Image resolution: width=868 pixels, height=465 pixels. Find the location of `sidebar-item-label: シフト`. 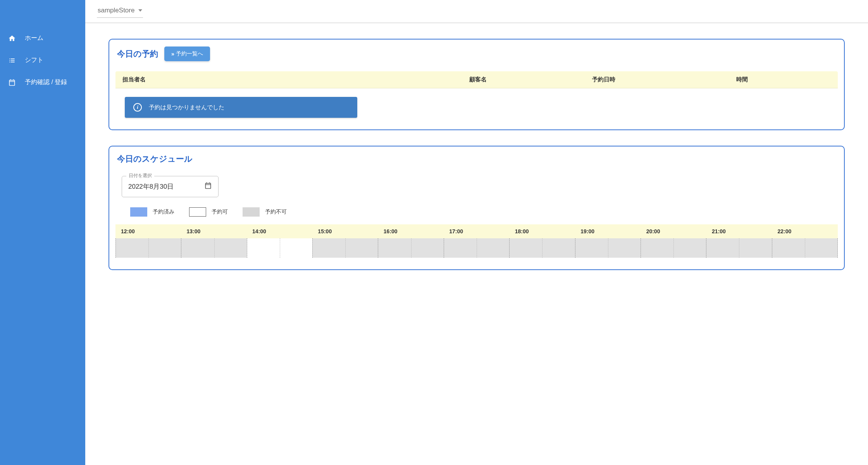

sidebar-item-label: シフト is located at coordinates (34, 60).